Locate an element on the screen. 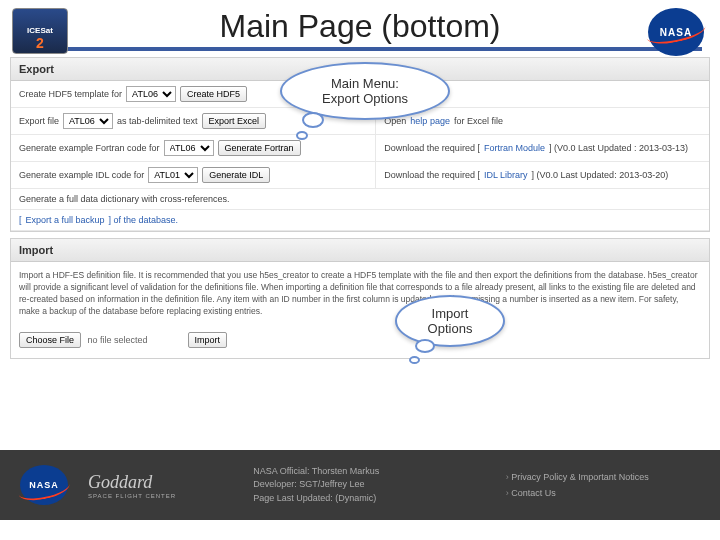  export-file-select: ATL06 is located at coordinates (88, 121).